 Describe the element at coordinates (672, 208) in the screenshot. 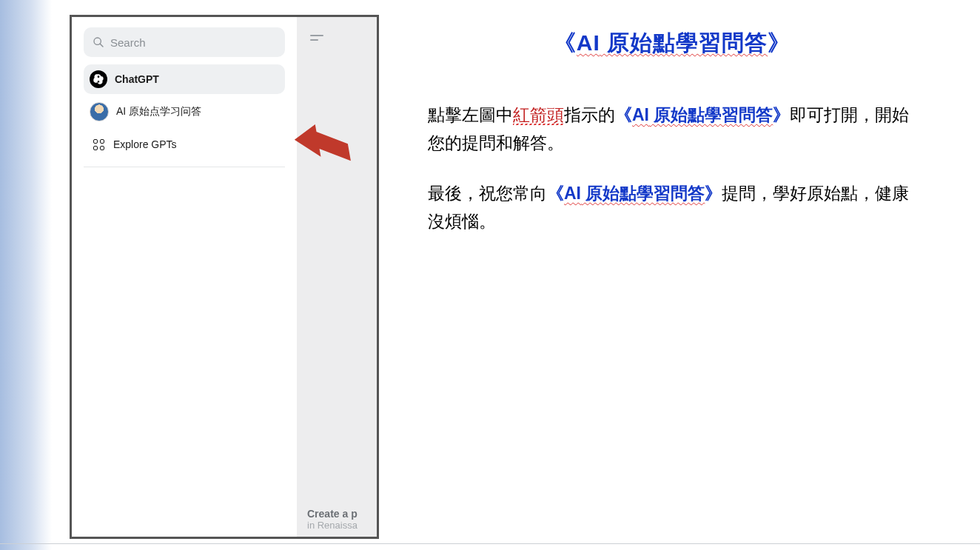

I see `paragraph-2: 最後，祝您常向《AI 原始點學習問答》提問，學好原始點，健康沒煩惱。` at that location.